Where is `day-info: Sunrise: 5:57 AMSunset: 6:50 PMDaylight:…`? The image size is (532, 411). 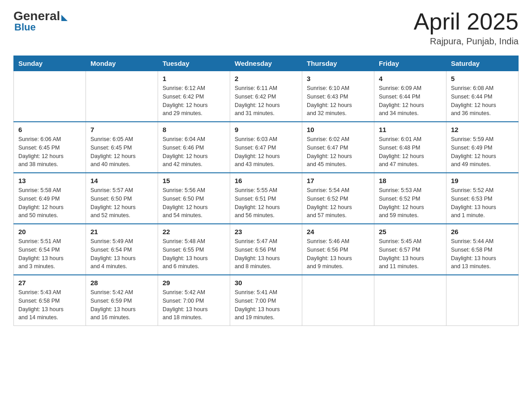 day-info: Sunrise: 5:57 AMSunset: 6:50 PMDaylight:… is located at coordinates (122, 203).